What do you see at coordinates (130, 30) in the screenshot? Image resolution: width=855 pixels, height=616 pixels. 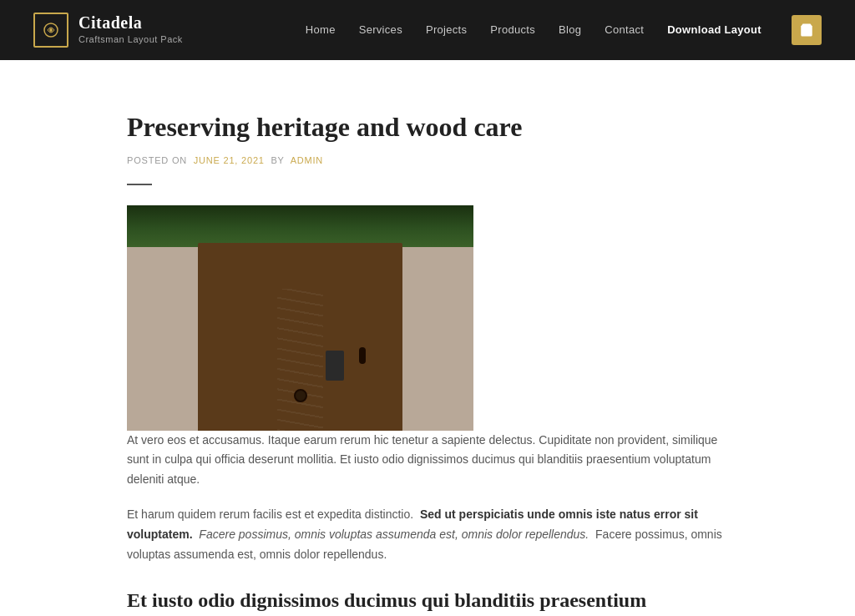 I see `logo-text: Citadela Craftsman Layout Pack` at bounding box center [130, 30].